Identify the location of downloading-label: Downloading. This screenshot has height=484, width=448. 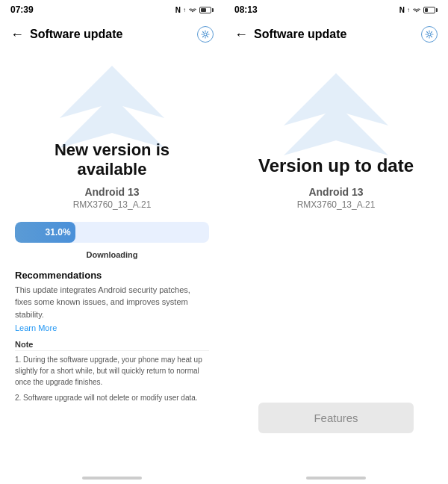
(112, 255).